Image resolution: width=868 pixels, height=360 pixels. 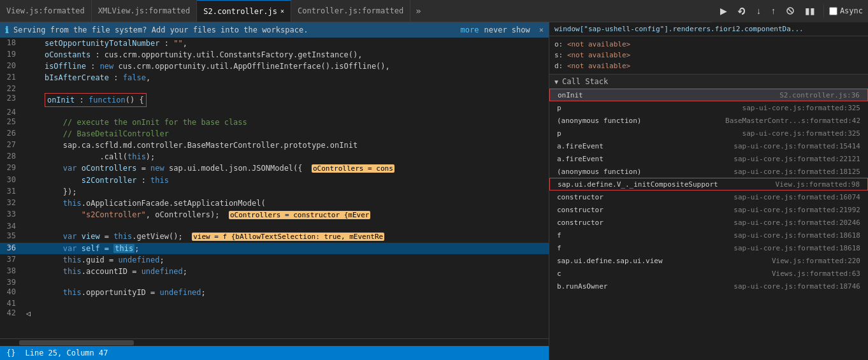 What do you see at coordinates (709, 286) in the screenshot?
I see `call-stack-item-brunasowner: b.runAsOwner sap-ui-core.js:formatted:18…` at bounding box center [709, 286].